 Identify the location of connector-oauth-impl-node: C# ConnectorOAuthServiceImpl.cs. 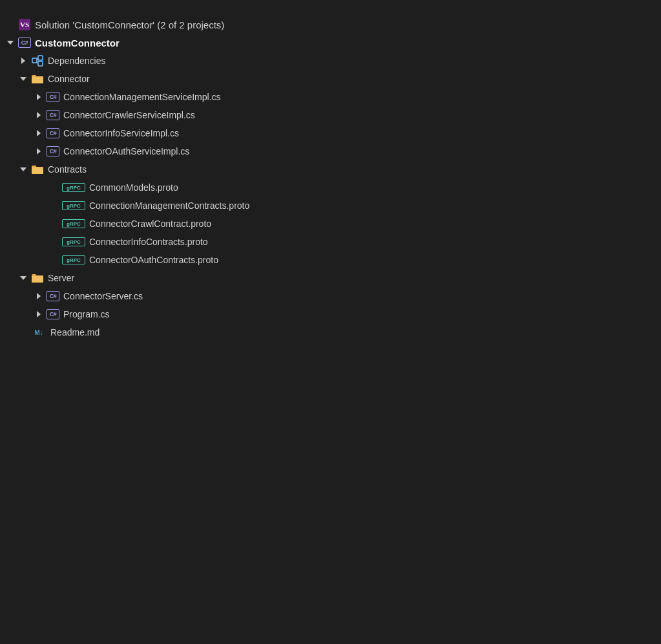
(331, 151).